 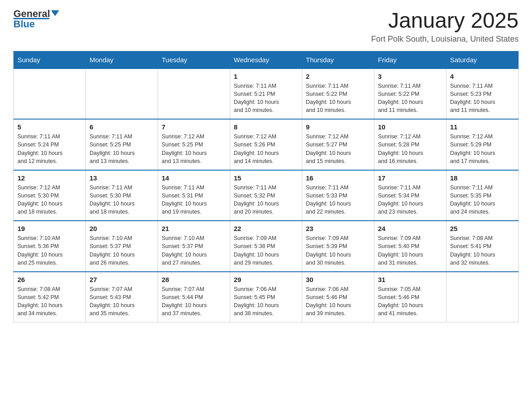 I want to click on week-row-4: 19Sunrise: 7:10 AMSunset: 5:36 PMDayligh…, so click(x=266, y=246).